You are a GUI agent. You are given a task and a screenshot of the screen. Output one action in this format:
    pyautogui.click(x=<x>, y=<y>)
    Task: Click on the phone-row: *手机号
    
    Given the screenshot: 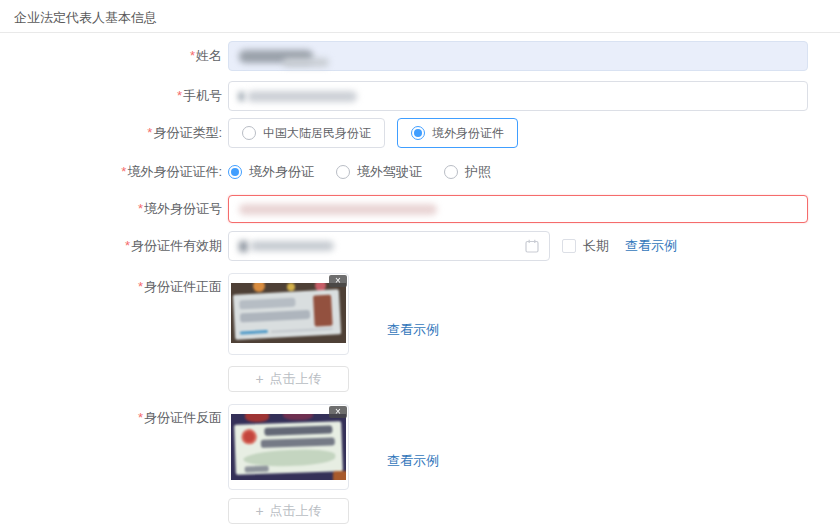 What is the action you would take?
    pyautogui.click(x=404, y=96)
    